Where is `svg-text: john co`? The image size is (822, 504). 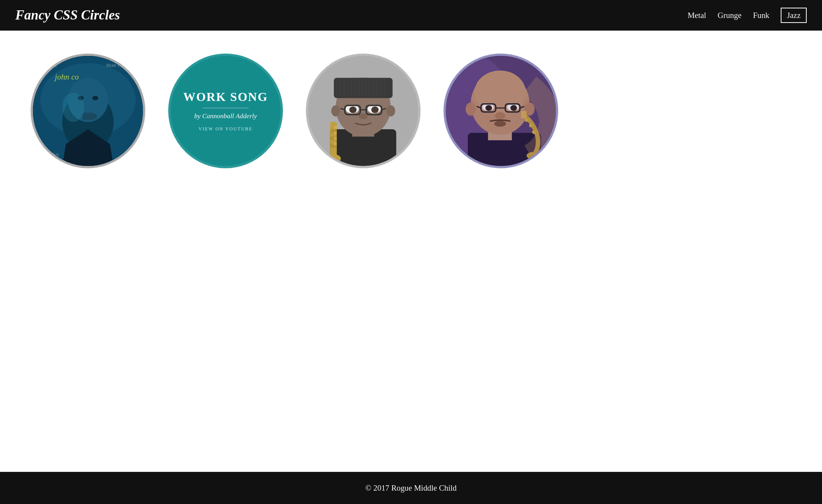
svg-text: john co is located at coordinates (67, 77).